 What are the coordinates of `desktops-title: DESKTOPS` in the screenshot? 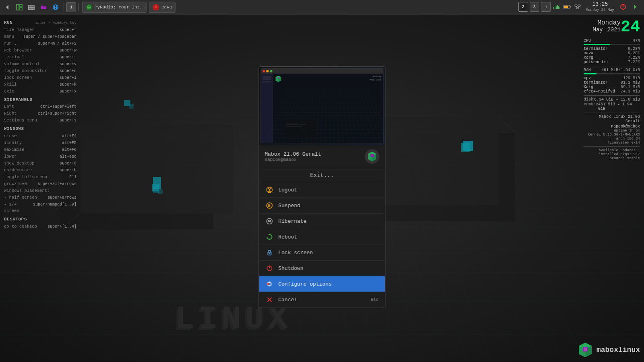 It's located at (40, 220).